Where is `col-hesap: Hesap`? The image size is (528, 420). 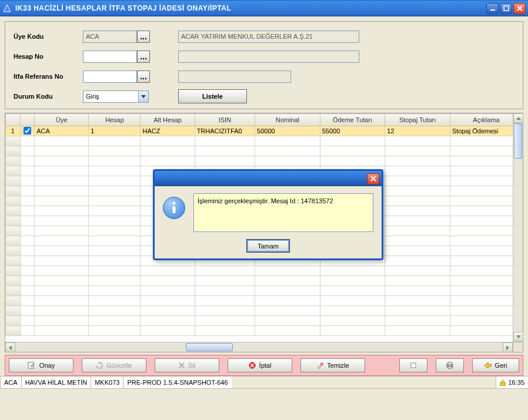
col-hesap: Hesap is located at coordinates (115, 120).